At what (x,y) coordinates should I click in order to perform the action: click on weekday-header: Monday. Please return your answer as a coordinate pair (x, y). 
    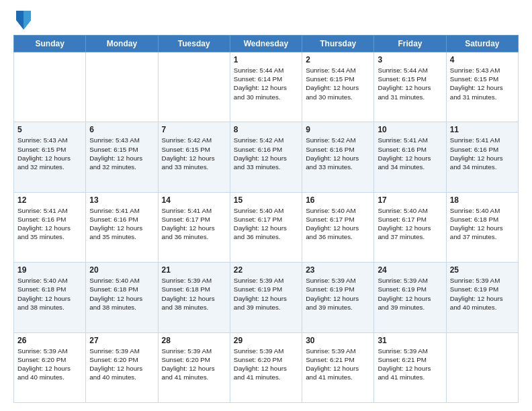
    Looking at the image, I should click on (122, 44).